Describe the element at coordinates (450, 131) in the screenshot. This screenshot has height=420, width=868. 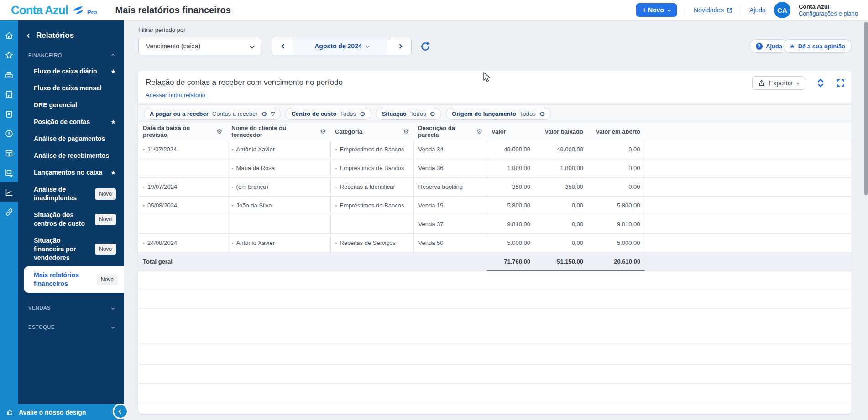
I see `col-header-descricao: Descrição da parcela⚙` at that location.